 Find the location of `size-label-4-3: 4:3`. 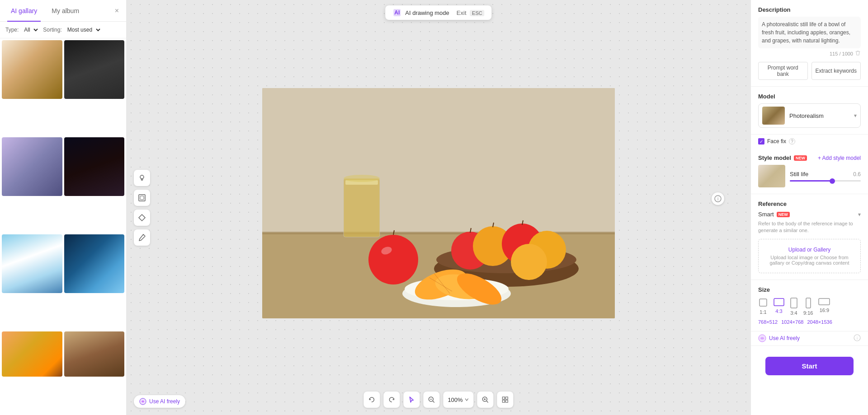

size-label-4-3: 4:3 is located at coordinates (778, 311).